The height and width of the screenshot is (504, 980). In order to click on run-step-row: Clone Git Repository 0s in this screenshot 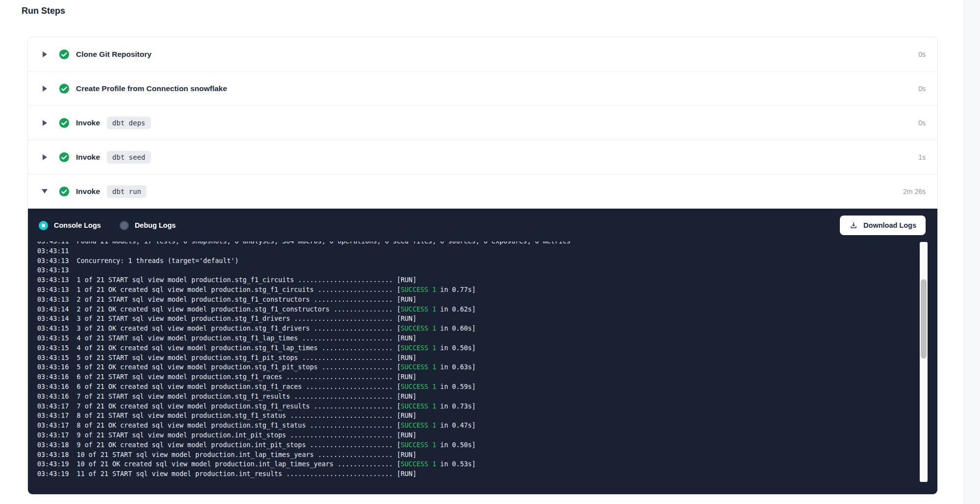, I will do `click(483, 54)`.